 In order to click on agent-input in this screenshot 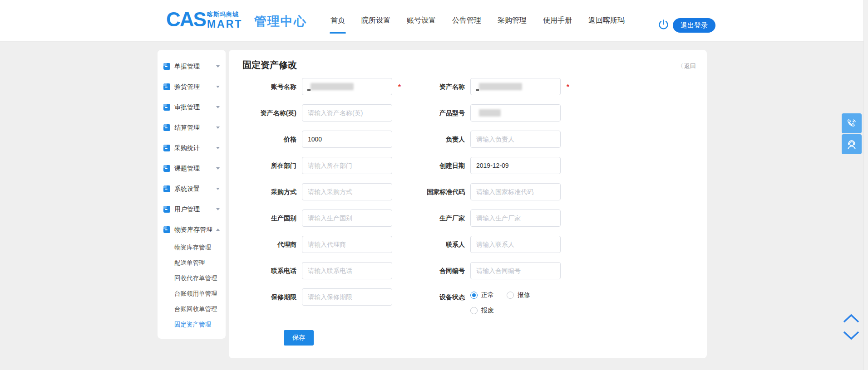, I will do `click(347, 244)`.